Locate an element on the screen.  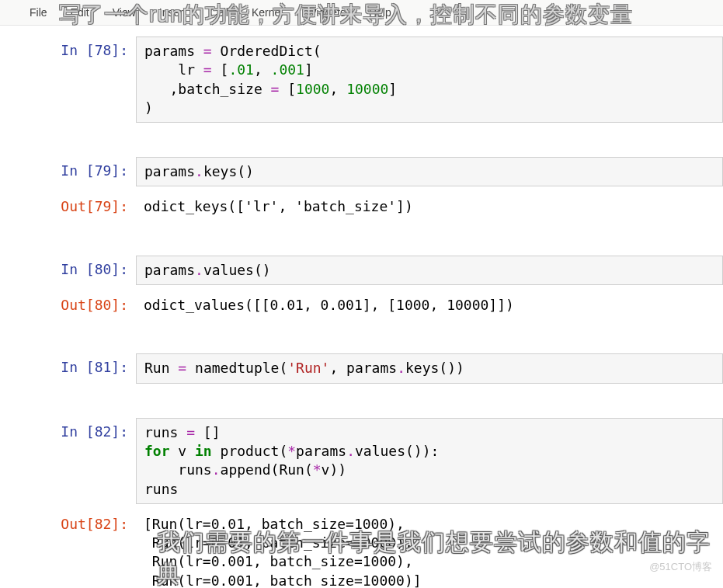
prompt-out-80: Out[80]: is located at coordinates (68, 305).